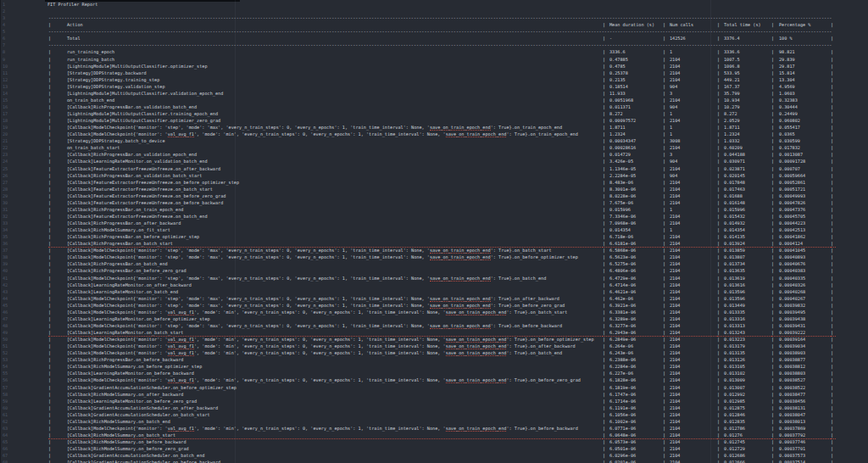 The width and height of the screenshot is (868, 463). I want to click on percentage-cell: |0.00091728, so click(801, 161).